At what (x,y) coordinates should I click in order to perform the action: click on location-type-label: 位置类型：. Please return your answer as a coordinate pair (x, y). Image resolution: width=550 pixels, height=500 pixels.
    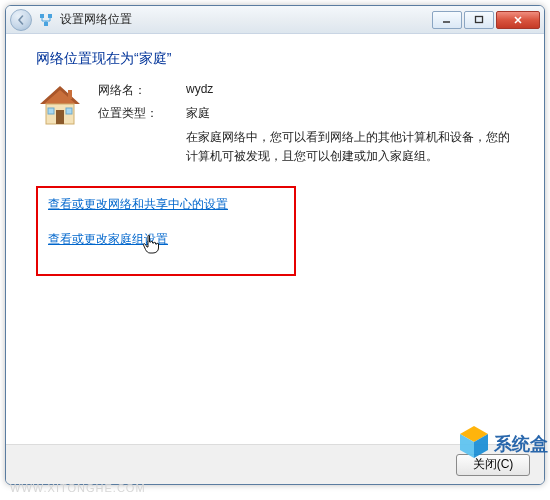
    Looking at the image, I should click on (142, 114).